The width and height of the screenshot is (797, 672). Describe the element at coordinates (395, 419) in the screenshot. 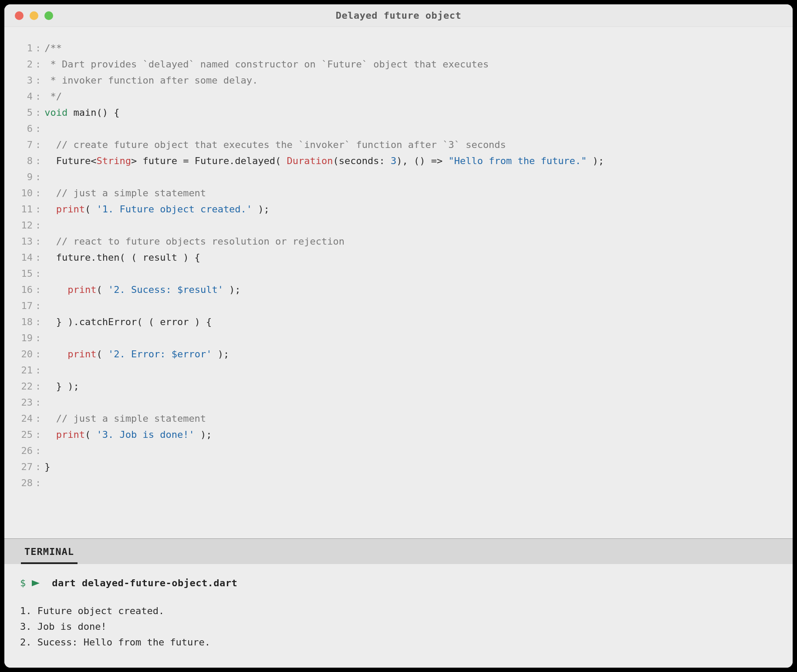

I see `code-line: 24: // just a simple statement` at that location.